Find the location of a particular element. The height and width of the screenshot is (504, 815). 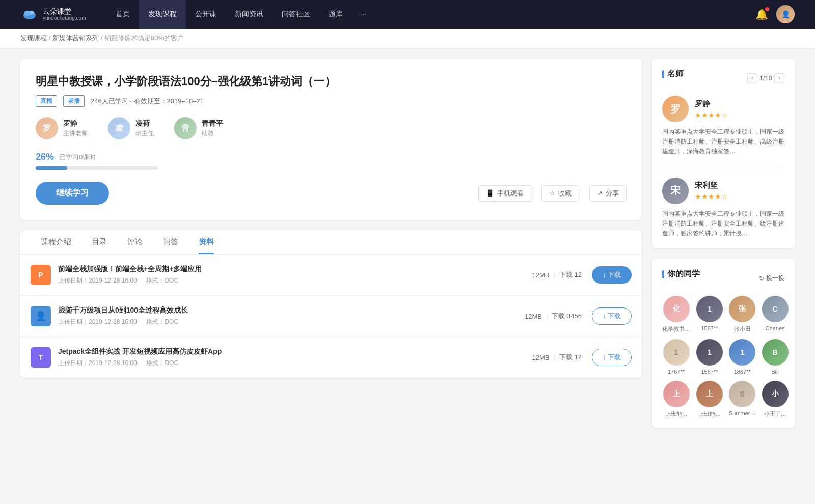

file-info-2: Jetpack全组件实战 开发短视频应用高仿皮皮虾App 上传日期：2019-1… is located at coordinates (279, 357).